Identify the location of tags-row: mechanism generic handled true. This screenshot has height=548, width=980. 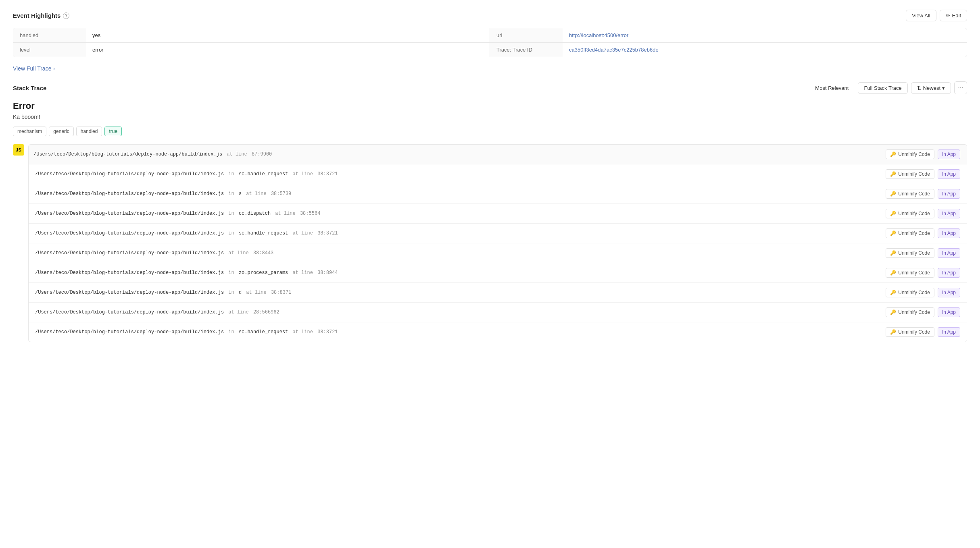
(490, 131).